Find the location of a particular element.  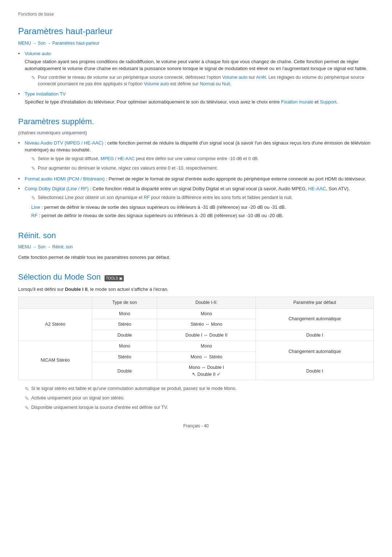

cell-a2-double-default: Double I is located at coordinates (314, 336).